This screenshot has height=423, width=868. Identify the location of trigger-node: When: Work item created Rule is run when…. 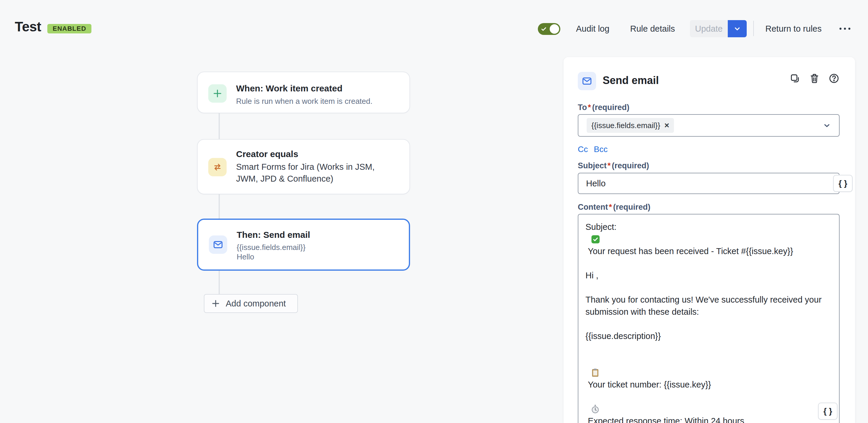
(304, 92).